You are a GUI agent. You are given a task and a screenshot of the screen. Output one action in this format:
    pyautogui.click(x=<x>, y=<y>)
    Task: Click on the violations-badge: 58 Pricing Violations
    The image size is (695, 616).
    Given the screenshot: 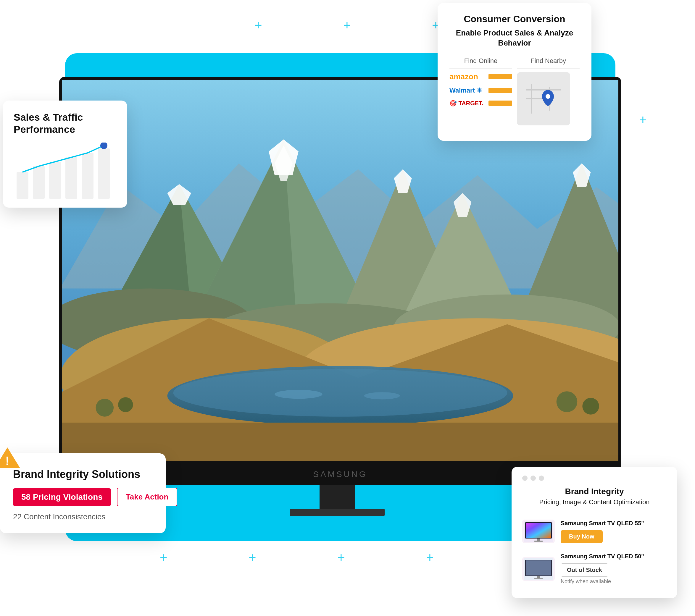 What is the action you would take?
    pyautogui.click(x=62, y=497)
    